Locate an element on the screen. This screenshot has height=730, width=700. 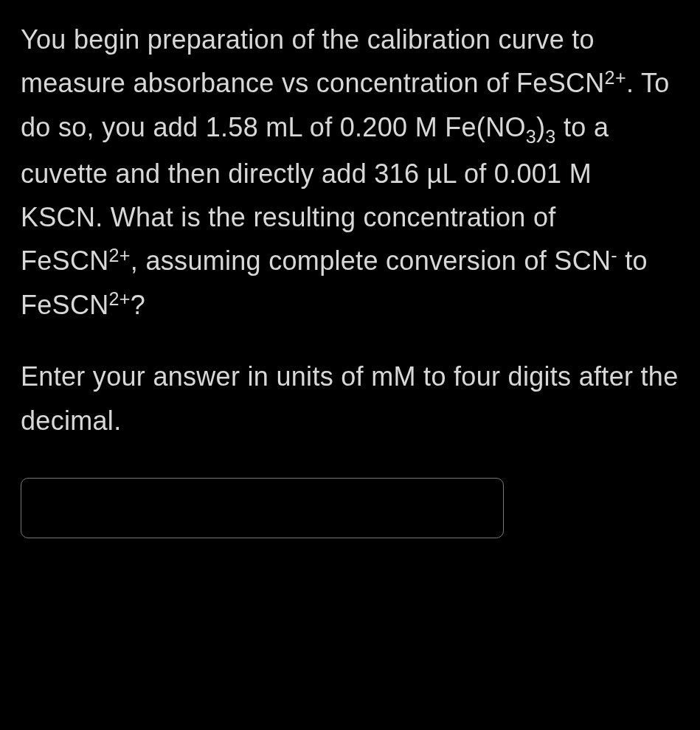
text-segment: , assuming complete conversion of SCN is located at coordinates (370, 261).